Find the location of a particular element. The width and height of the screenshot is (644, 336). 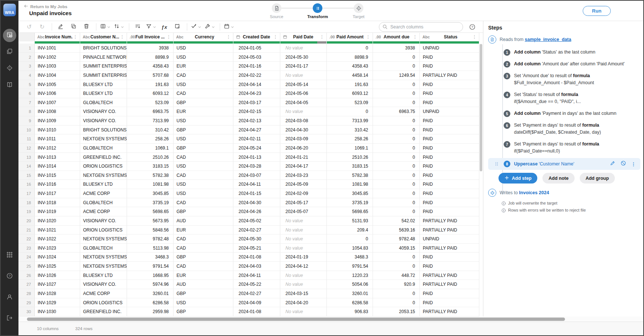

cell: 9782.48 is located at coordinates (397, 239).